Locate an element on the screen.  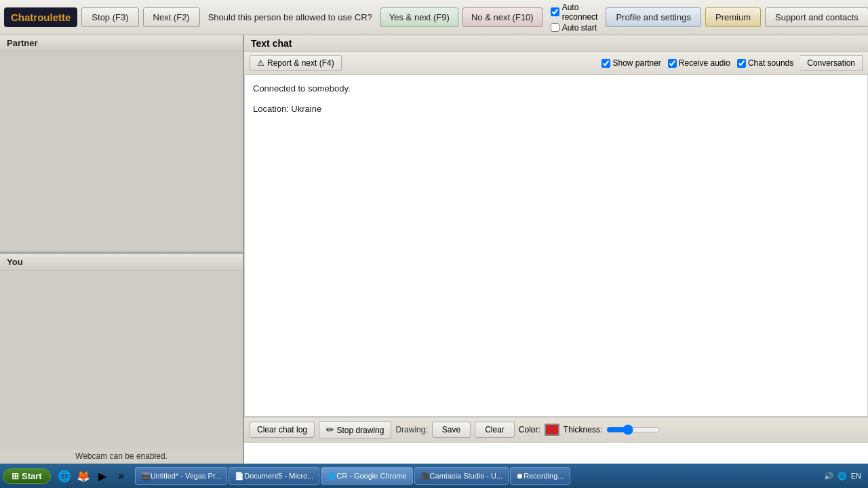
firefox-icon: 🦊 is located at coordinates (83, 476).